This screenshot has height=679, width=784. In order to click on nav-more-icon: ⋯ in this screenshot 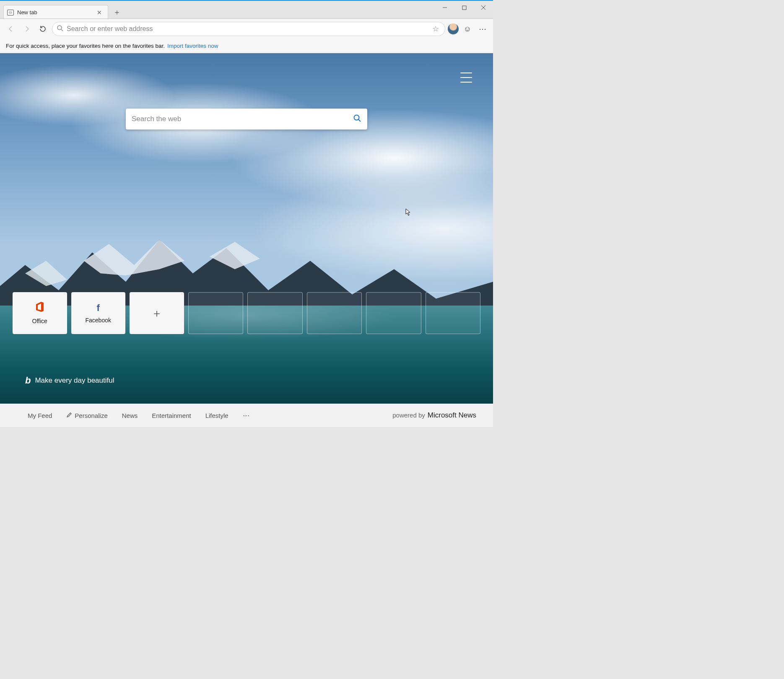, I will do `click(247, 416)`.